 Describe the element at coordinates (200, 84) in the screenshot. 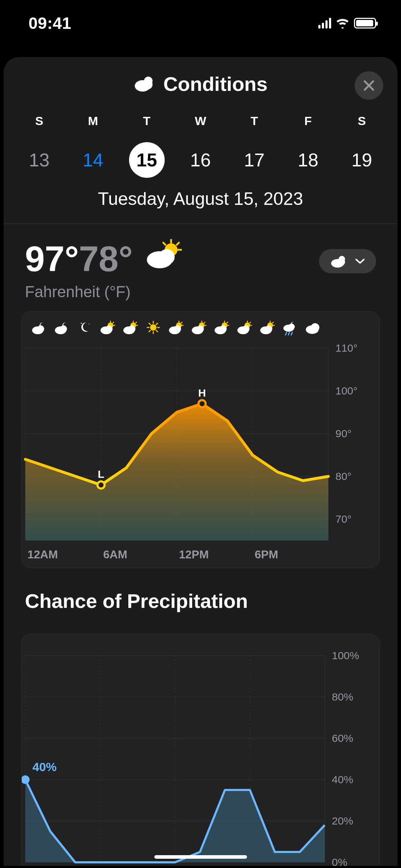

I see `header-title-row: Conditions` at that location.